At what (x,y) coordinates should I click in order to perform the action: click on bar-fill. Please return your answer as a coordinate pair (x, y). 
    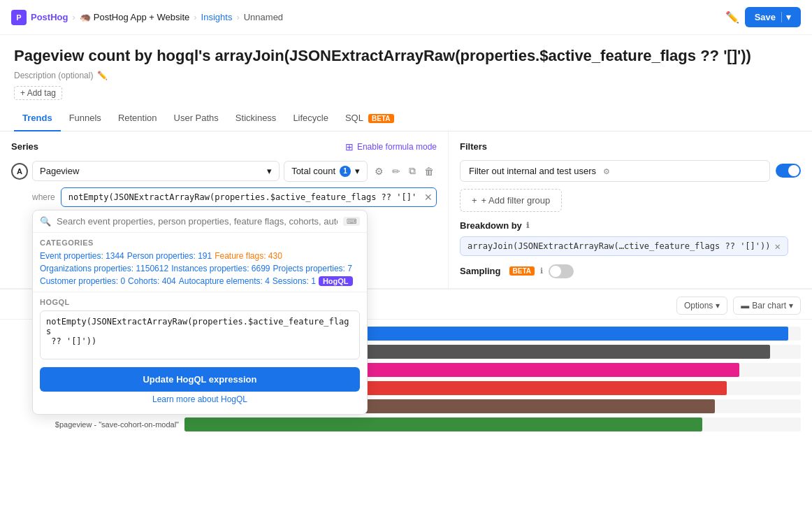
    Looking at the image, I should click on (443, 424).